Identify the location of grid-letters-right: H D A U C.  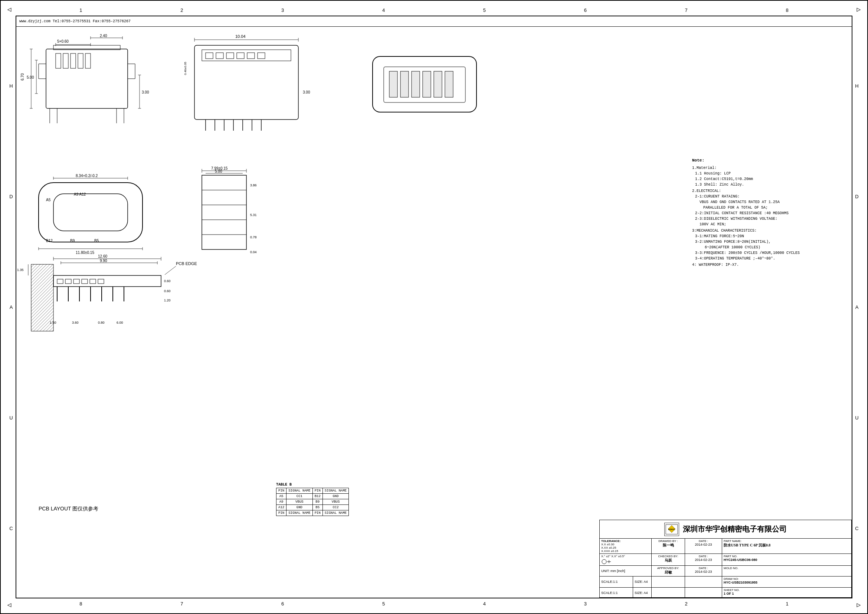
(857, 307).